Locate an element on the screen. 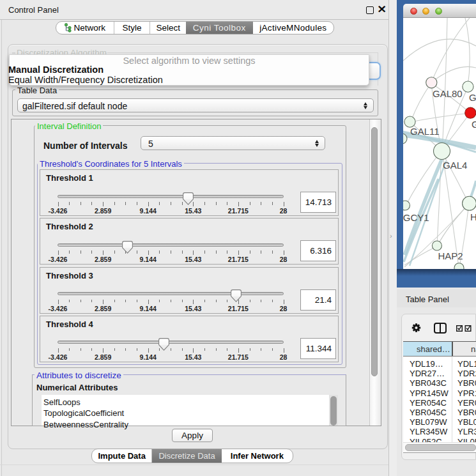 The width and height of the screenshot is (476, 476). svg-text: GAL11 is located at coordinates (425, 132).